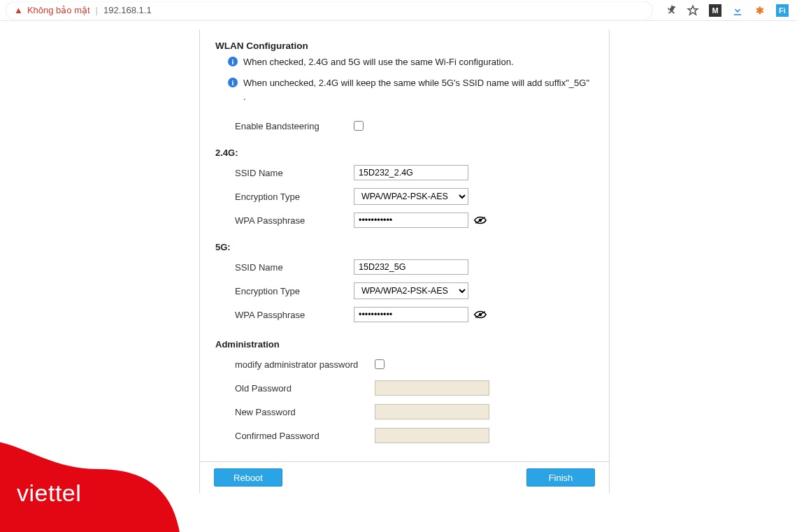 The height and width of the screenshot is (532, 797). What do you see at coordinates (738, 10) in the screenshot?
I see `extension-download-icon` at bounding box center [738, 10].